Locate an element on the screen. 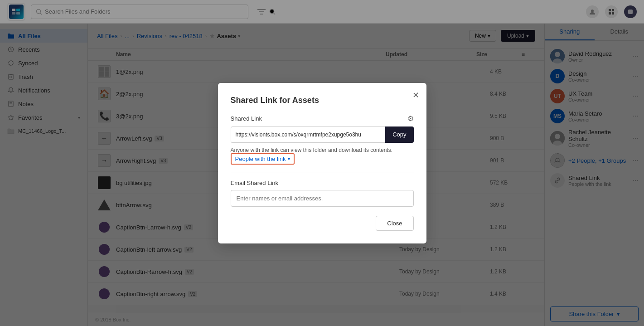 The height and width of the screenshot is (326, 644). link-row: Copy is located at coordinates (322, 135).